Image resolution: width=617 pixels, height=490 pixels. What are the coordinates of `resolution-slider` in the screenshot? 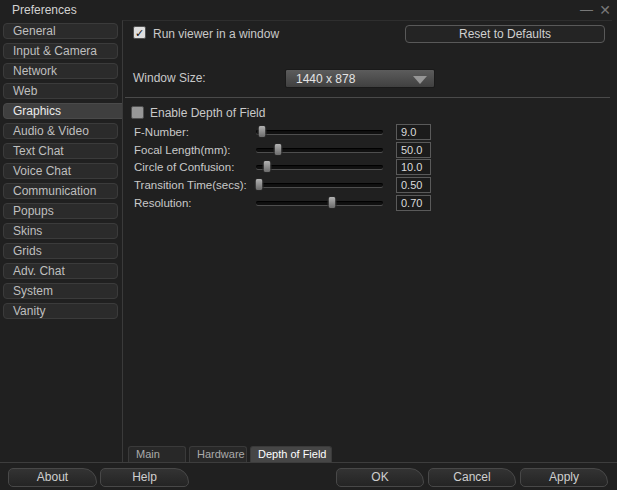 It's located at (320, 203).